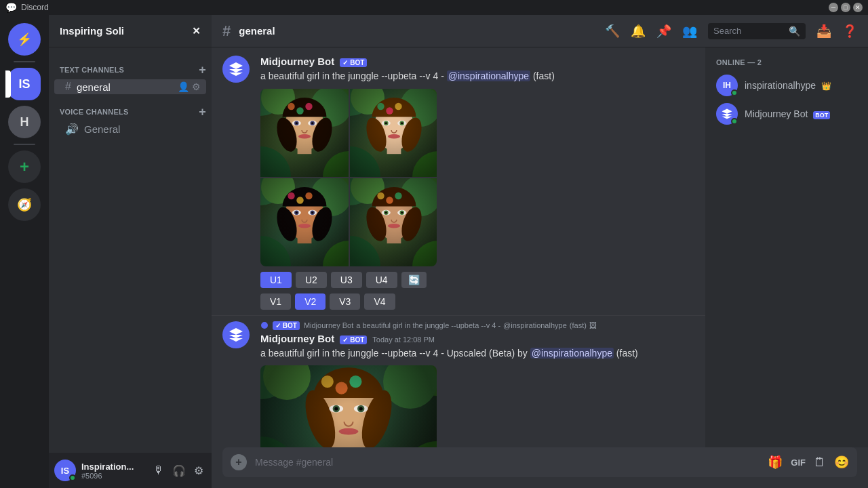 Image resolution: width=868 pixels, height=488 pixels. What do you see at coordinates (850, 31) in the screenshot?
I see `help-icon: ❓` at bounding box center [850, 31].